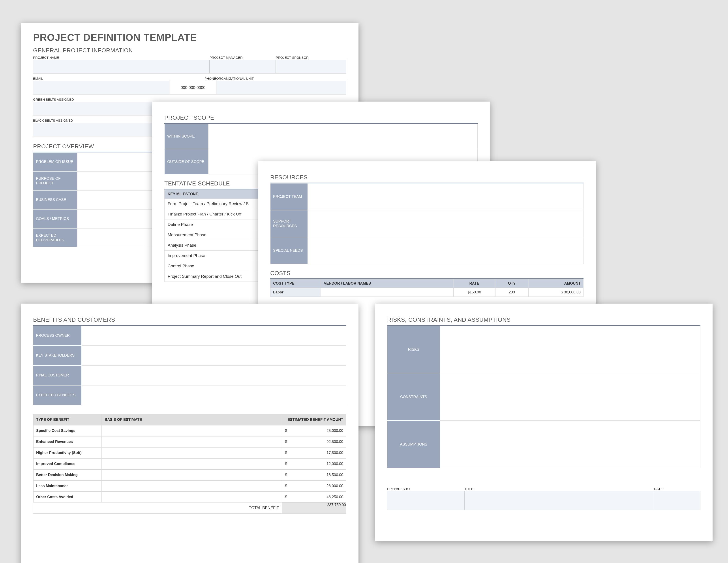 Image resolution: width=728 pixels, height=563 pixels. What do you see at coordinates (186, 162) in the screenshot?
I see `row-outside-scope: OUTSIDE OF SCOPE` at bounding box center [186, 162].